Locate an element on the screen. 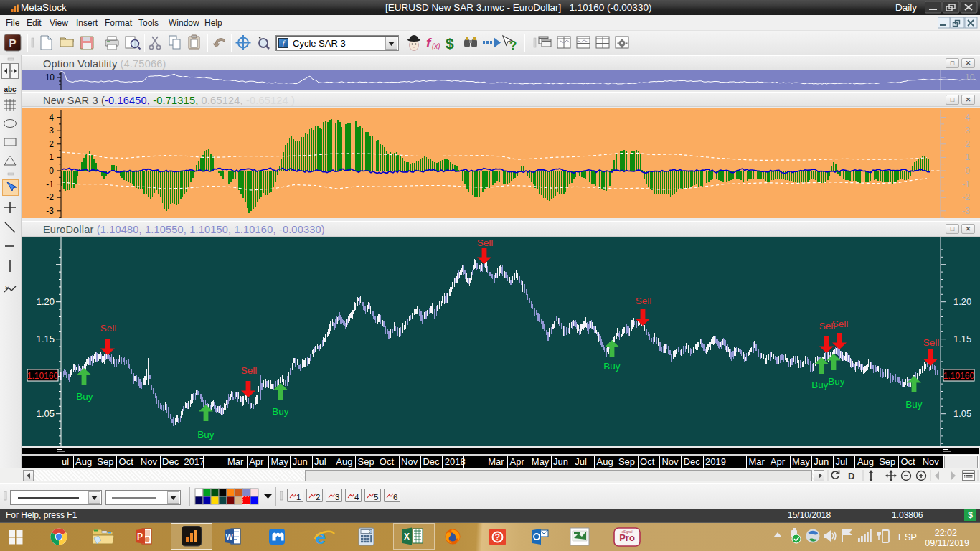 The image size is (980, 551). svg-text: S is located at coordinates (7, 287).